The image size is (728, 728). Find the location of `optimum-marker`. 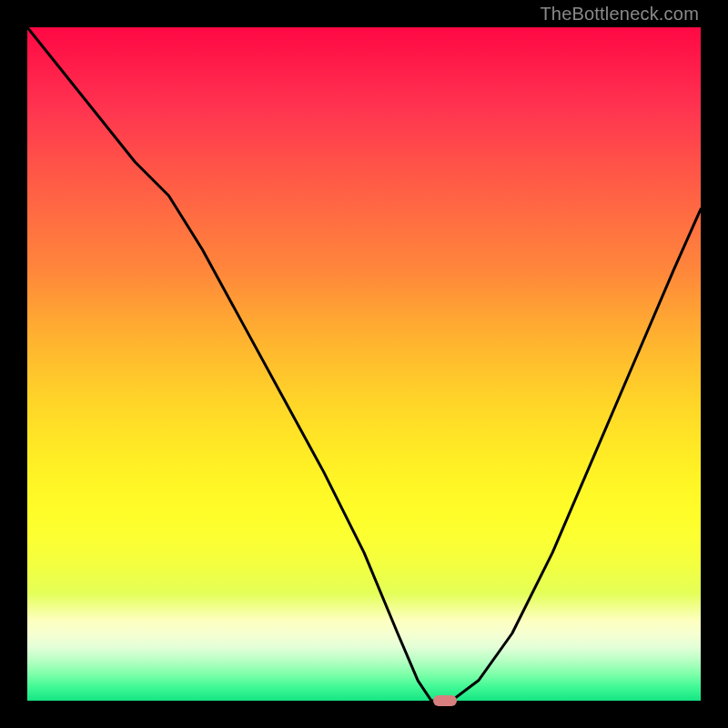

optimum-marker is located at coordinates (445, 701).